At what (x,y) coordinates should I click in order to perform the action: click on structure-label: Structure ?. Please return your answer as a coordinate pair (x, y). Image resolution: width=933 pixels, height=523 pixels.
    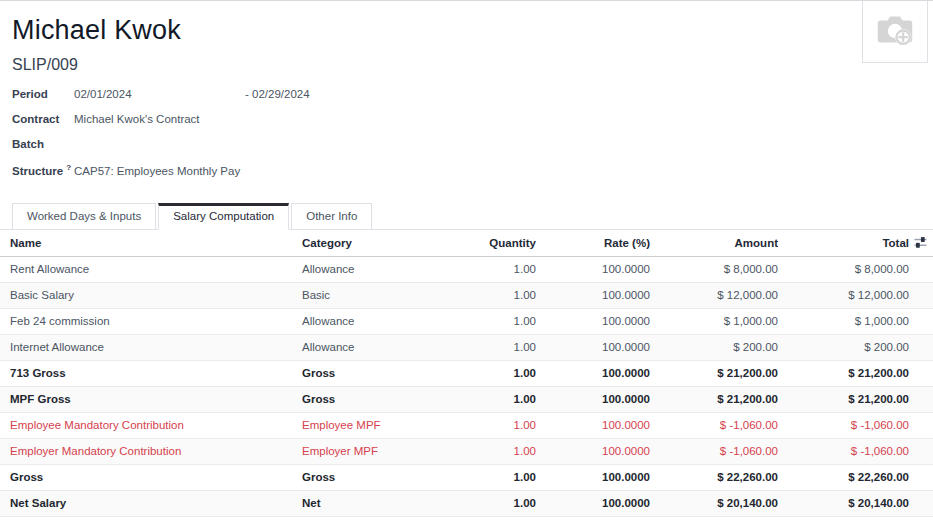
    Looking at the image, I should click on (43, 170).